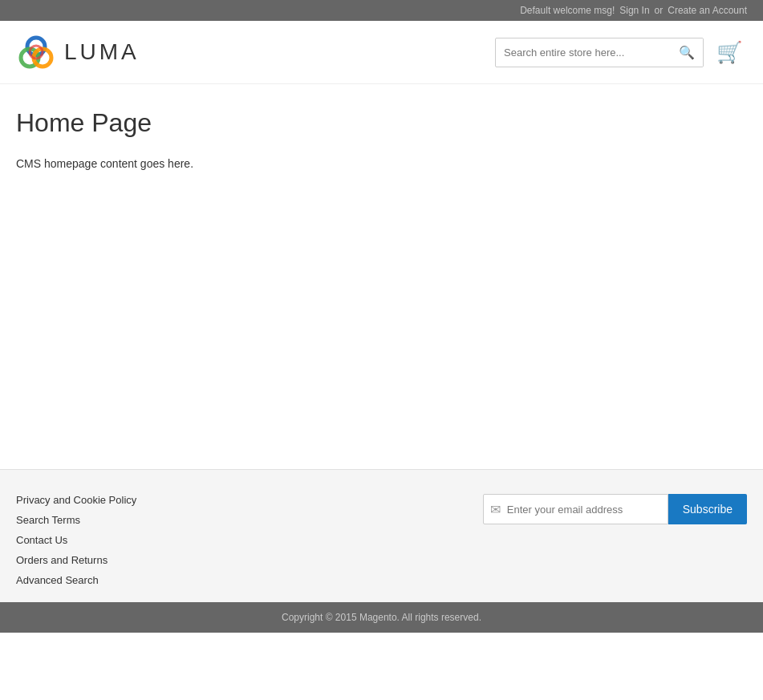  What do you see at coordinates (583, 53) in the screenshot?
I see `search-input` at bounding box center [583, 53].